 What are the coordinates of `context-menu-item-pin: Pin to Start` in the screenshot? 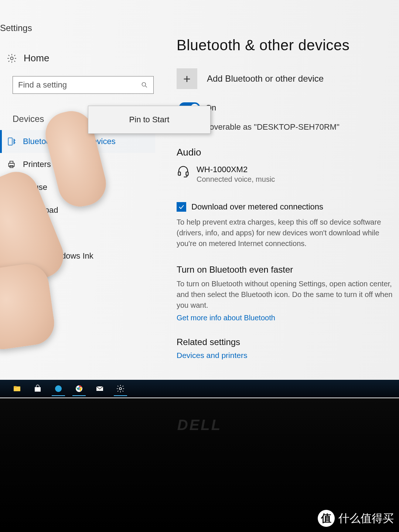 It's located at (149, 120).